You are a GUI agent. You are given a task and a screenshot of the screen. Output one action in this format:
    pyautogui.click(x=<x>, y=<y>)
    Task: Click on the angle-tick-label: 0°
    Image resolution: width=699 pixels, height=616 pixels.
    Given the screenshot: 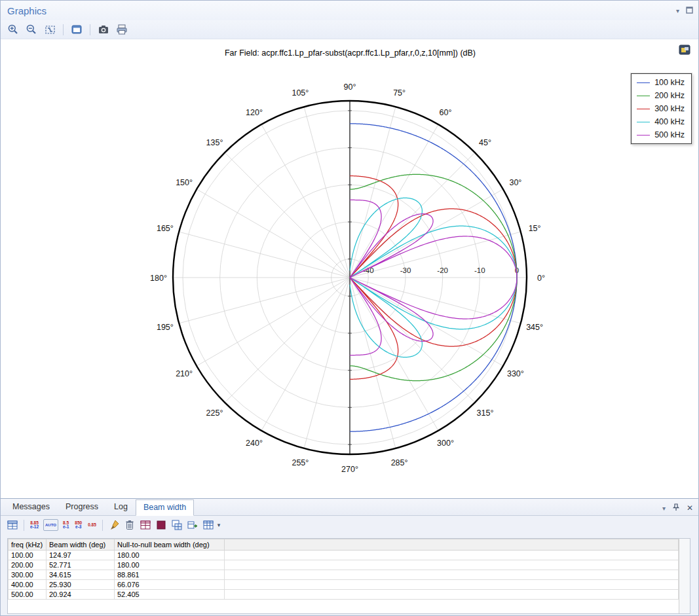 What is the action you would take?
    pyautogui.click(x=541, y=278)
    